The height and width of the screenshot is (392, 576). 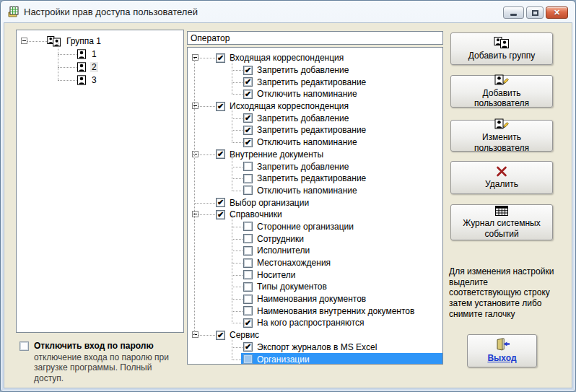 What do you see at coordinates (315, 348) in the screenshot?
I see `permission-row: ✔Экспорт журналов в MS Excel` at bounding box center [315, 348].